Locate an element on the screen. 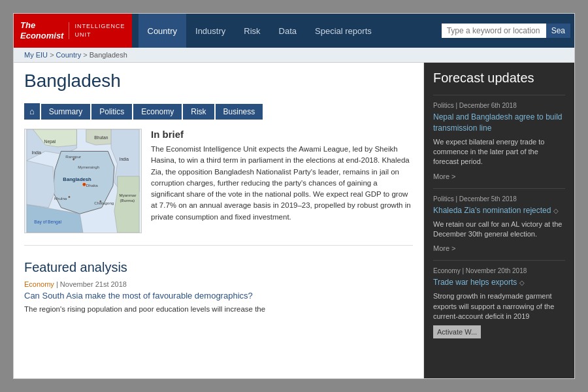  featured-article-link: Can South Asia make the most of favourab… is located at coordinates (218, 295).